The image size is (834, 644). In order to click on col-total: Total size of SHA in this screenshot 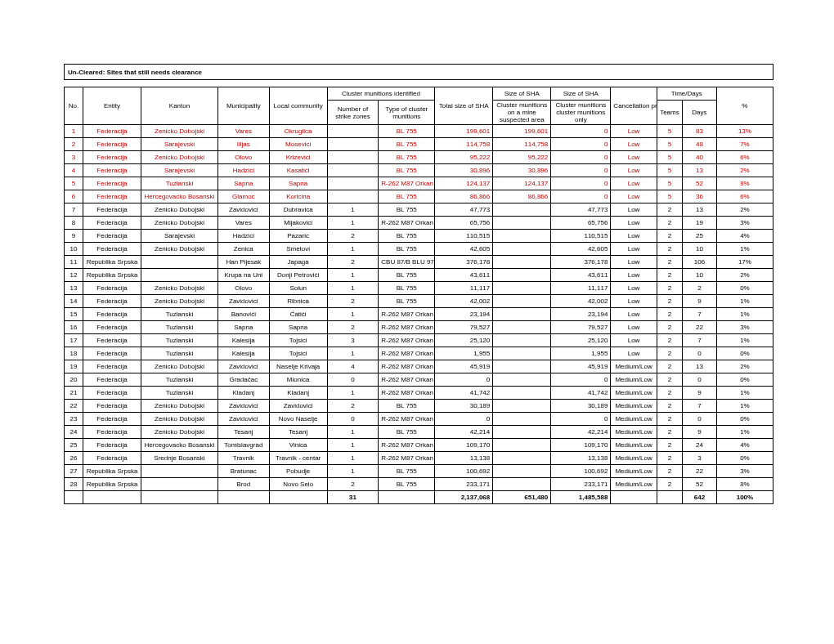, I will do `click(464, 106)`.